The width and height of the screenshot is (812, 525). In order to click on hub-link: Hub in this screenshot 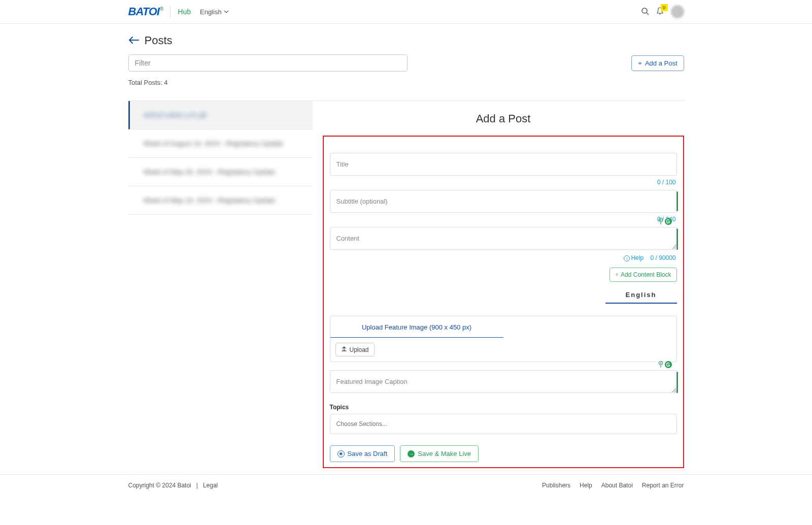, I will do `click(184, 12)`.